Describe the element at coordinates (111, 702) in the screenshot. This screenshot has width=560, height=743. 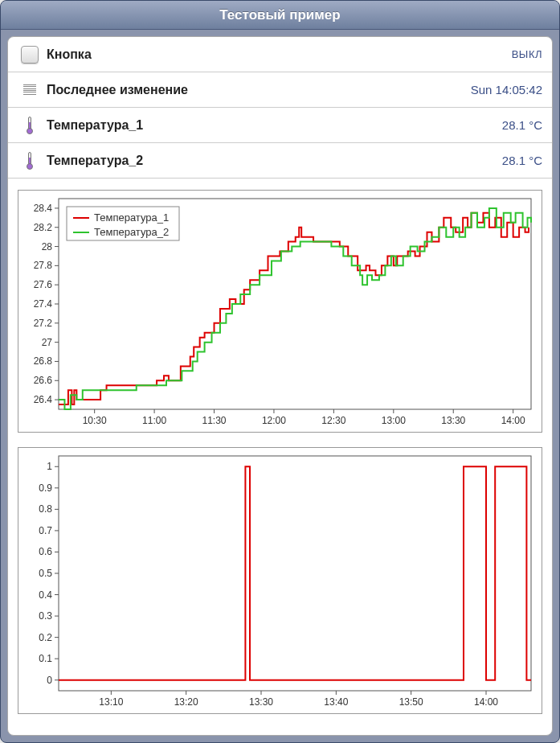
I see `svg-text: 13:10` at that location.